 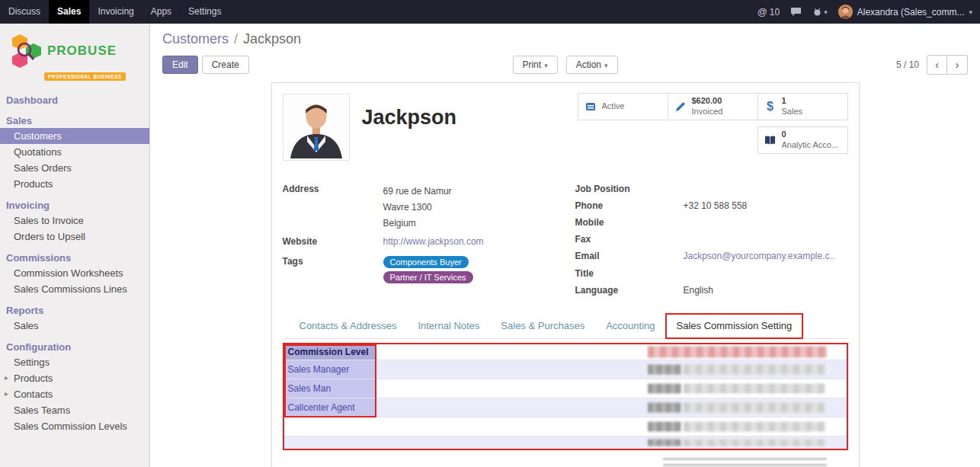 I want to click on tag-components-buyer: Components Buyer, so click(x=426, y=262).